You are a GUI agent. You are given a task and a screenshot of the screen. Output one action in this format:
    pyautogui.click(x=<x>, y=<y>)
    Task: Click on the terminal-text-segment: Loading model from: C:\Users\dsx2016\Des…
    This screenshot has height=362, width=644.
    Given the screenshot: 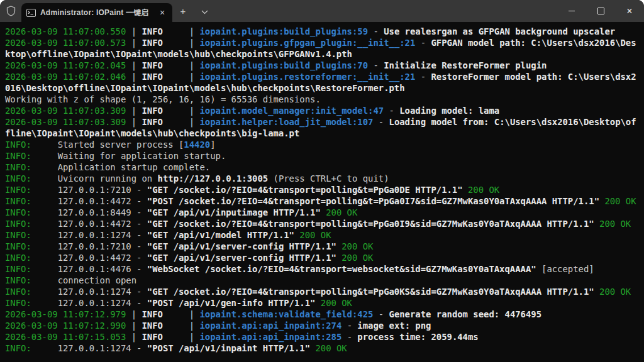 What is the action you would take?
    pyautogui.click(x=513, y=122)
    